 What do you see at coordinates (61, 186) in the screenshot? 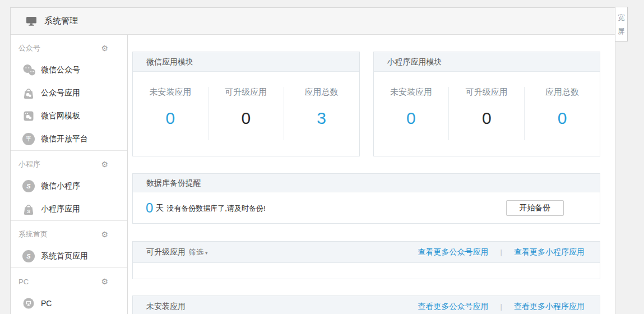
I see `sidebar-item-label: 微信小程序` at bounding box center [61, 186].